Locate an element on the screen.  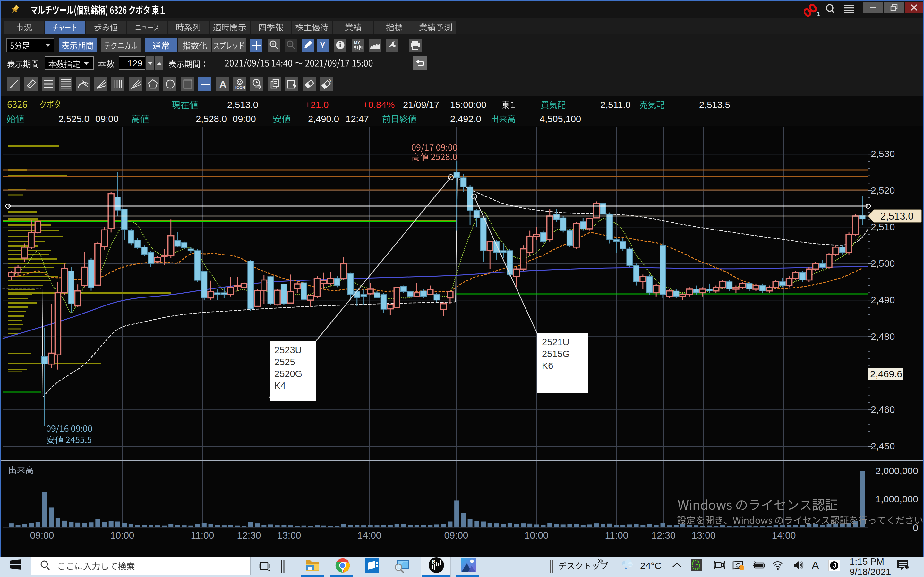
svg-text: 2520G is located at coordinates (288, 374).